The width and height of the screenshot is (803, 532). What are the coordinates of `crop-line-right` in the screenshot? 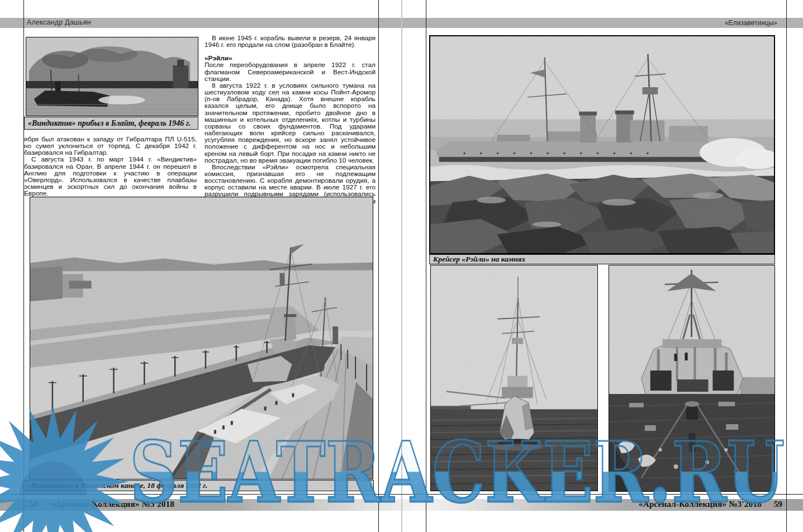 It's located at (787, 266).